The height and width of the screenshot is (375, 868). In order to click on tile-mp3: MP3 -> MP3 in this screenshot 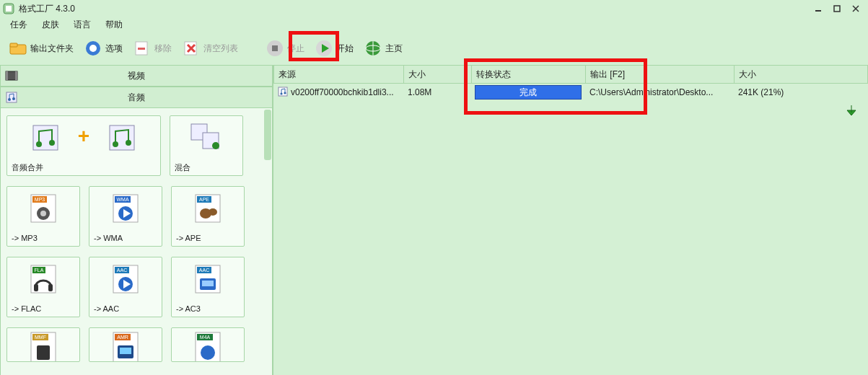, I will do `click(43, 216)`.